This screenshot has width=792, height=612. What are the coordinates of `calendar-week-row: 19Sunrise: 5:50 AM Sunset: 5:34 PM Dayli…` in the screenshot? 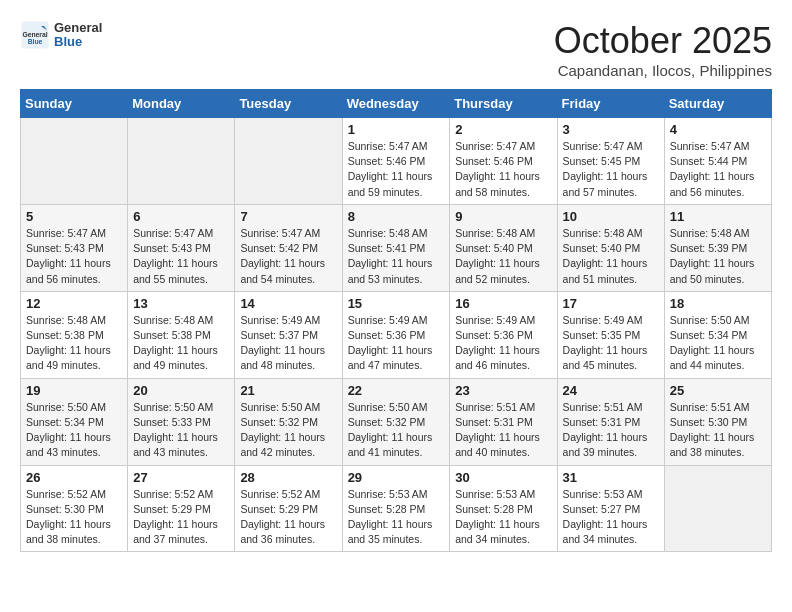 It's located at (396, 422).